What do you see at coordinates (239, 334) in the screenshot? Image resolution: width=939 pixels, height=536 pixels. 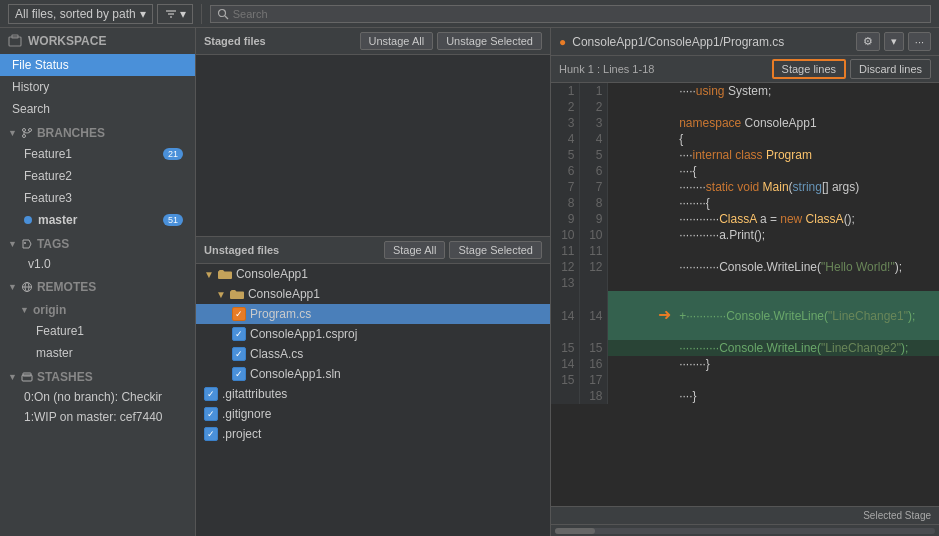 I see `csproj-checkbox: ✓` at bounding box center [239, 334].